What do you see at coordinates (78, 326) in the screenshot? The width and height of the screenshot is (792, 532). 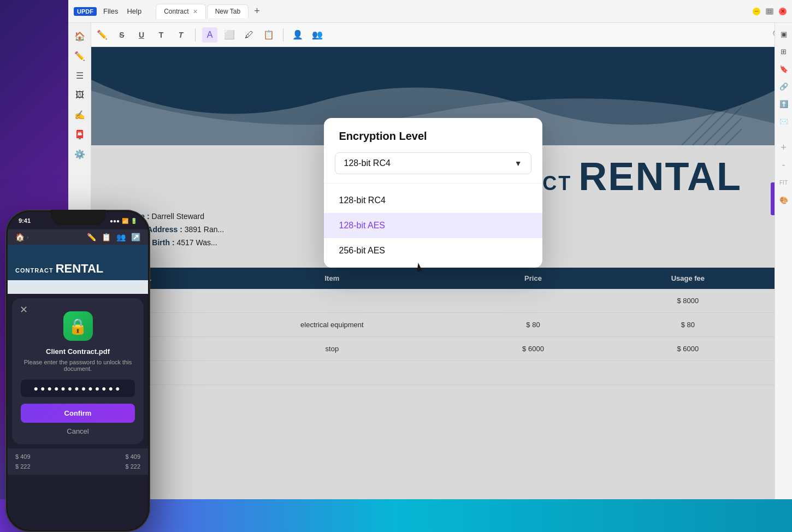 I see `phone-shield-icon: 🔒` at bounding box center [78, 326].